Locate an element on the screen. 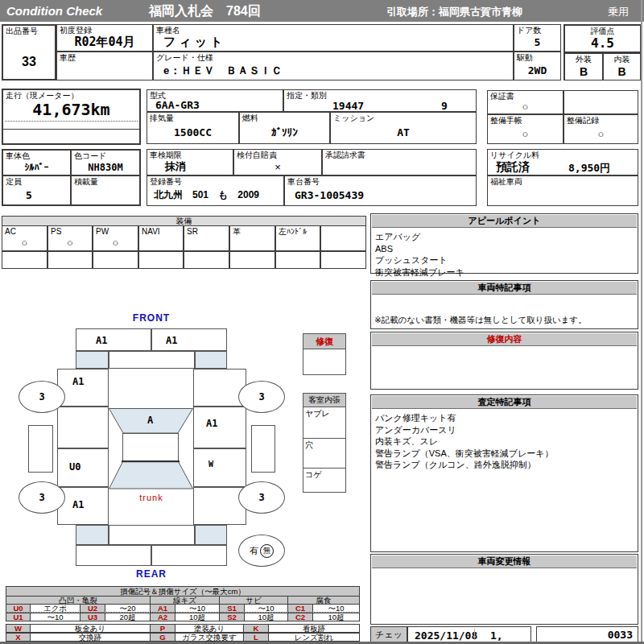 The height and width of the screenshot is (644, 644). legend-code: S1 is located at coordinates (232, 609).